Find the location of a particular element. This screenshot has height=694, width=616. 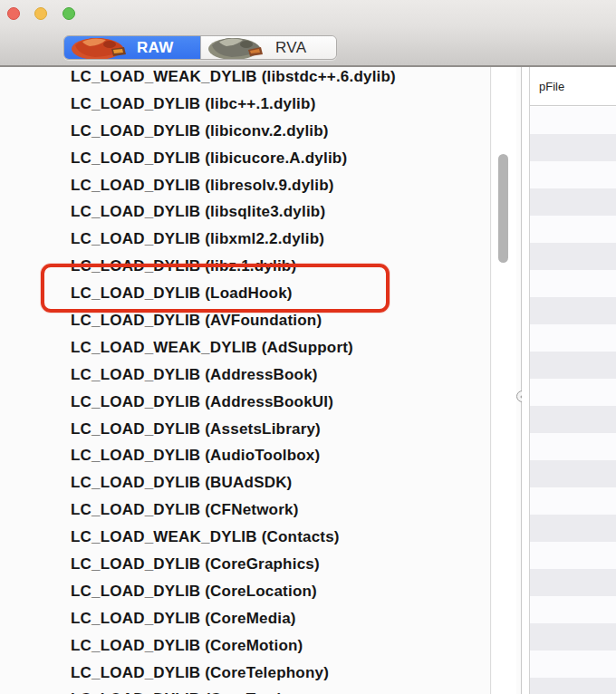

detail-pane: pFile is located at coordinates (569, 381).